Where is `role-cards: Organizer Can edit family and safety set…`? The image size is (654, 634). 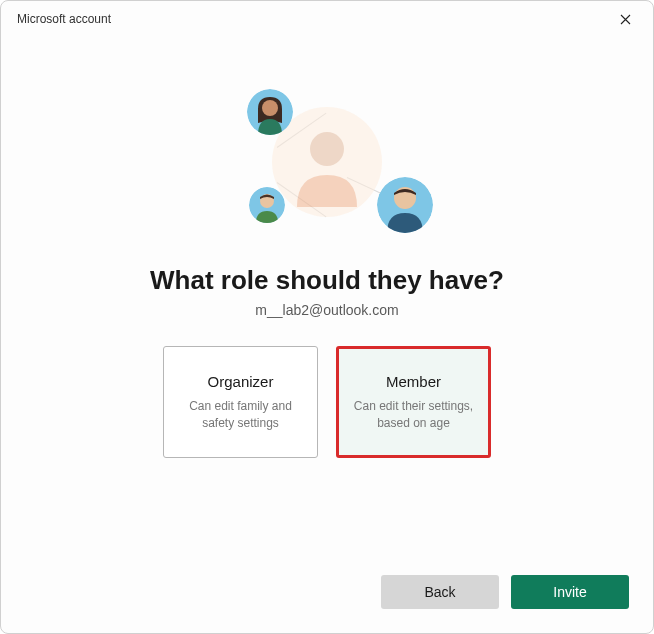 role-cards: Organizer Can edit family and safety set… is located at coordinates (327, 402).